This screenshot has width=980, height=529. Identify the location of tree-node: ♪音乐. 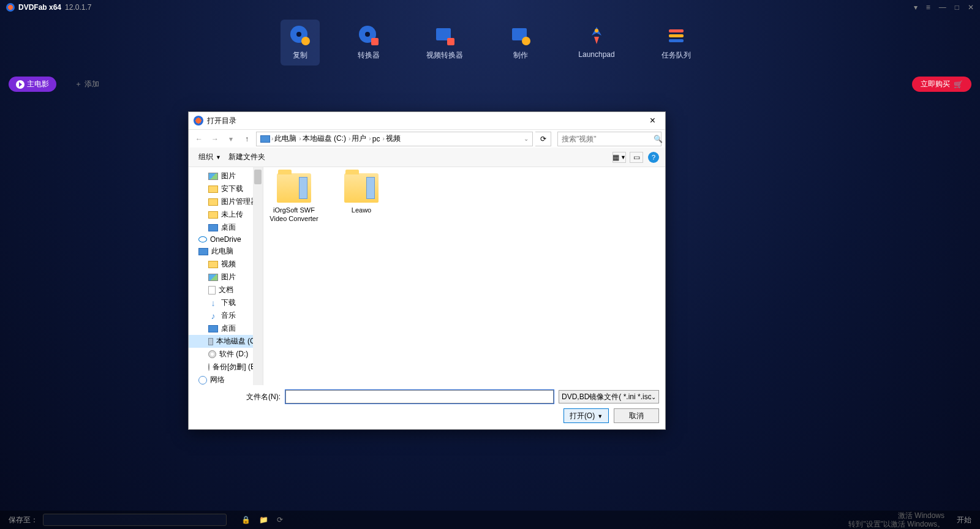
(225, 316).